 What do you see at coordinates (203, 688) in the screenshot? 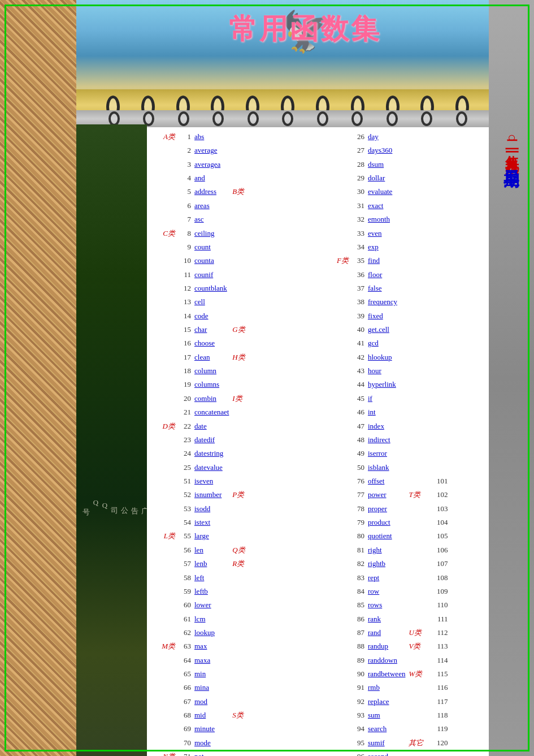
I see `list-item: 66mina` at bounding box center [203, 688].